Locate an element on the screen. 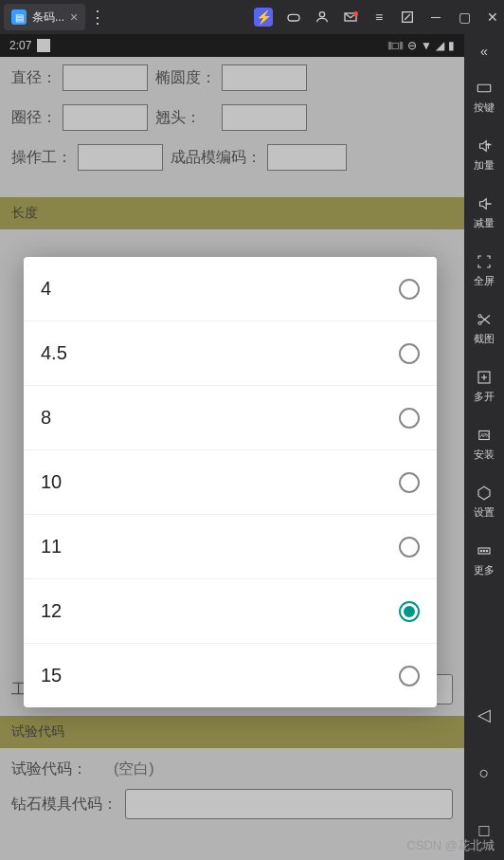  option-label: 15 is located at coordinates (51, 675).